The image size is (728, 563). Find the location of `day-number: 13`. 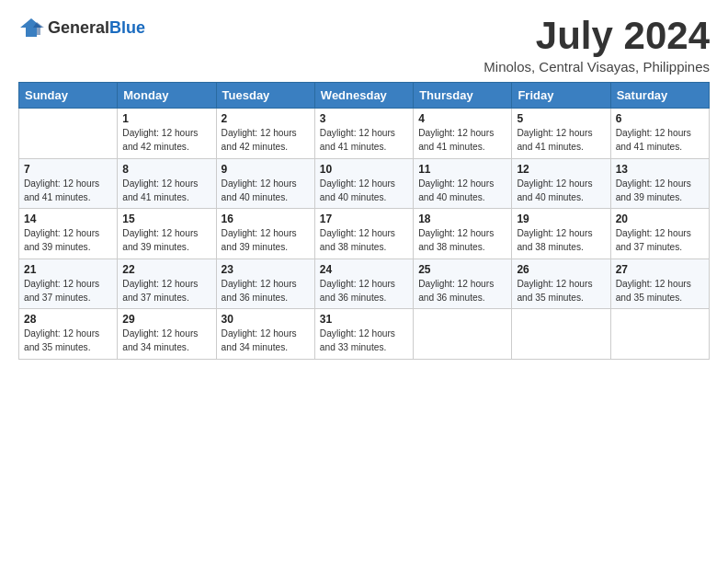

day-number: 13 is located at coordinates (660, 169).